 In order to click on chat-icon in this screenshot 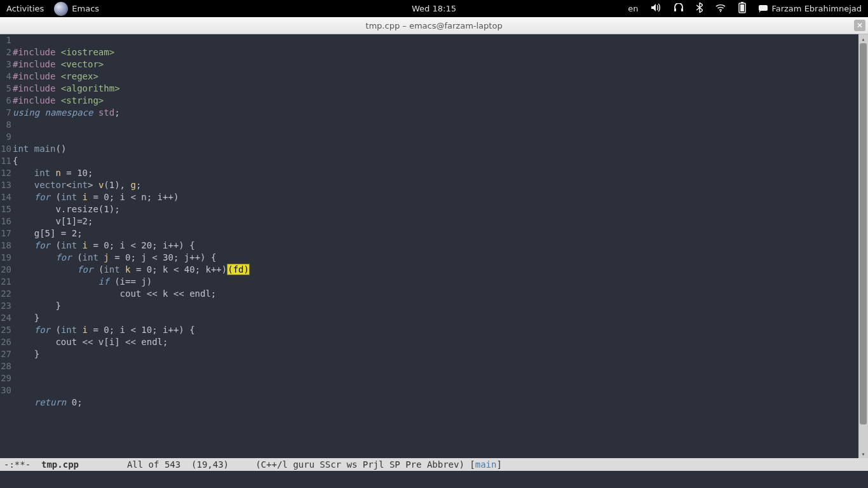, I will do `click(763, 9)`.